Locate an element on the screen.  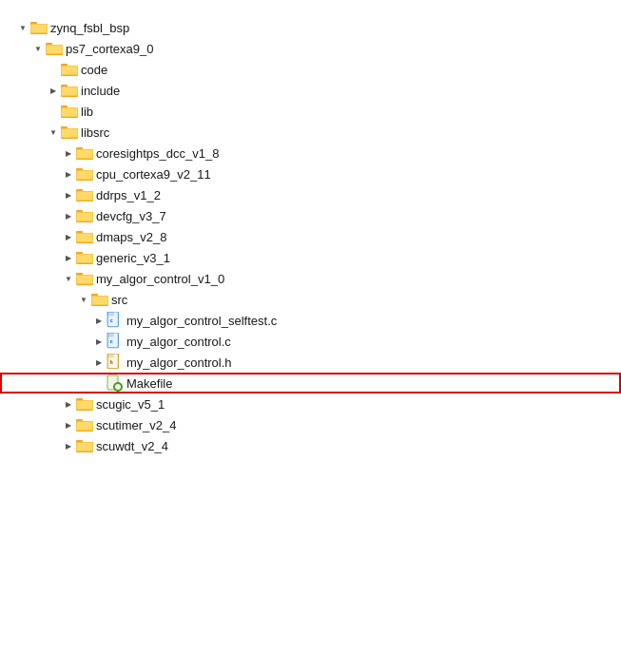
item-label: my_algor_control.h is located at coordinates (179, 363).